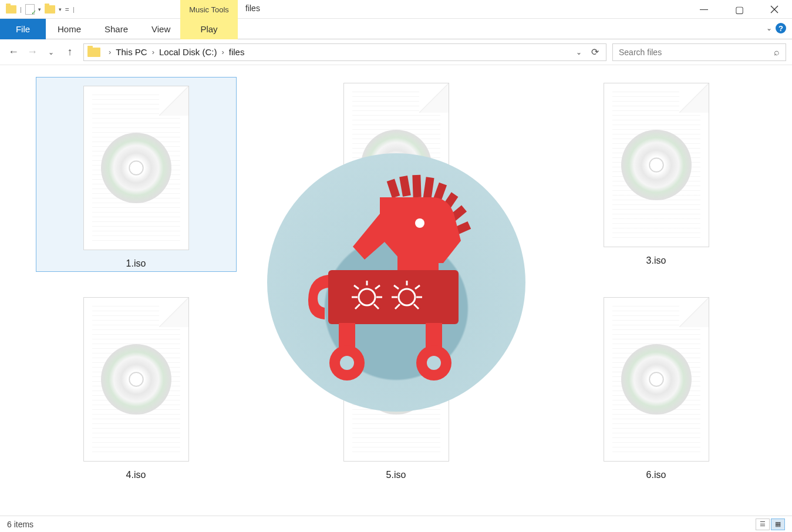 The image size is (792, 532). What do you see at coordinates (209, 29) in the screenshot?
I see `tab-play: Play` at bounding box center [209, 29].